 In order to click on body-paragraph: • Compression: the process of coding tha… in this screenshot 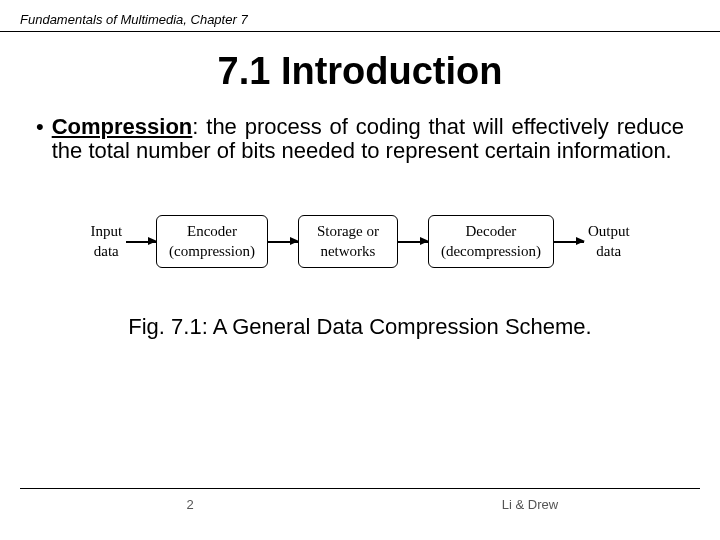, I will do `click(360, 139)`.